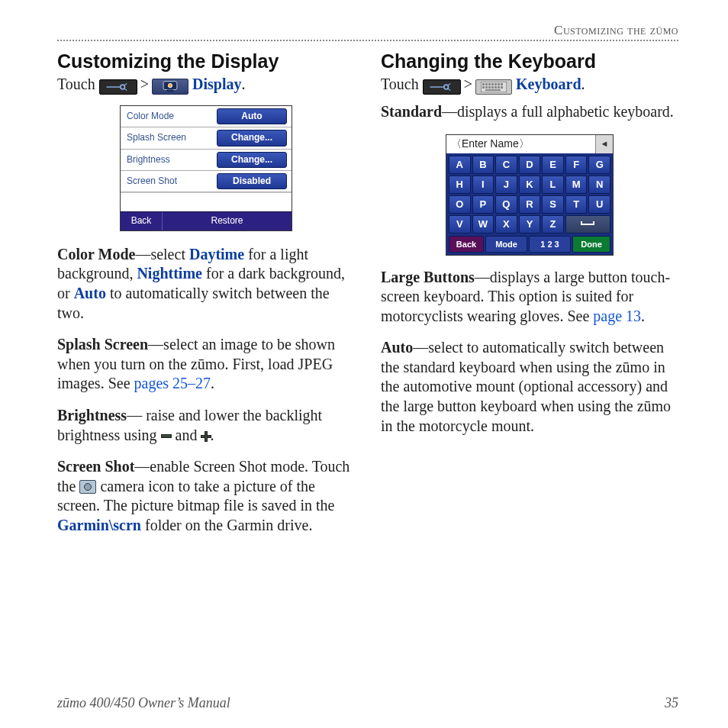 This screenshot has width=728, height=728. I want to click on page-number: 35, so click(672, 704).